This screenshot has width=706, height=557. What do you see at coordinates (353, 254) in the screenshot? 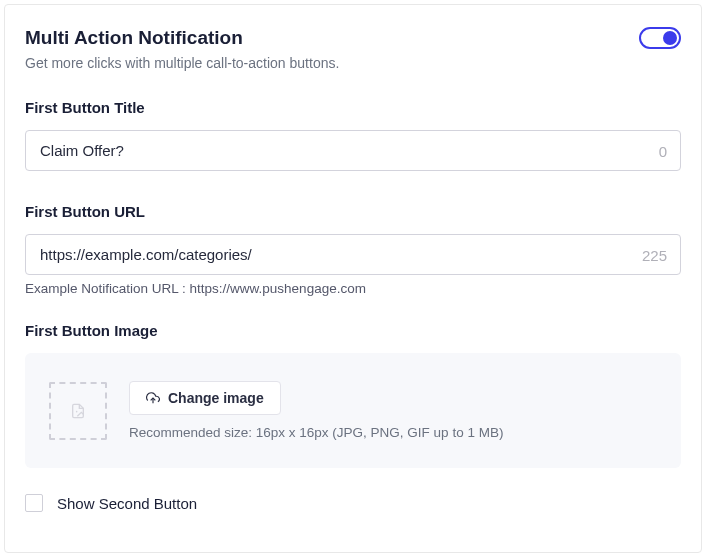
I see `first-button-url-input` at bounding box center [353, 254].